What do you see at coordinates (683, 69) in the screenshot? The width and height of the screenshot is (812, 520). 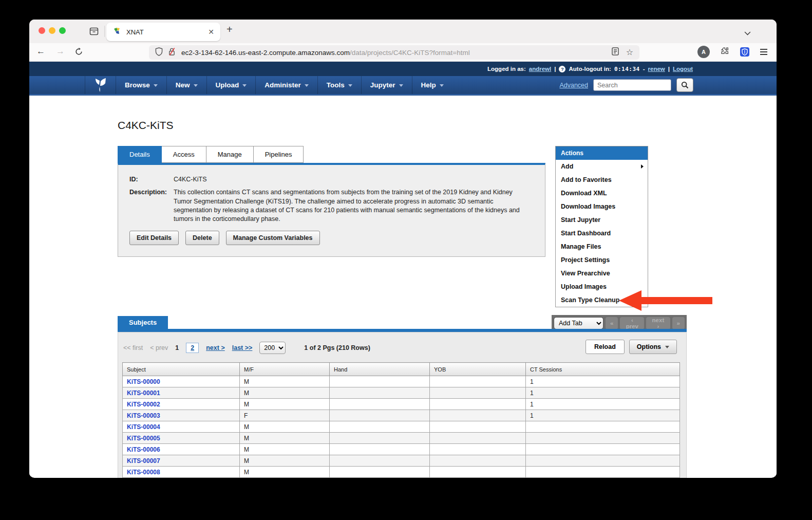 I see `logout-link: Logout` at bounding box center [683, 69].